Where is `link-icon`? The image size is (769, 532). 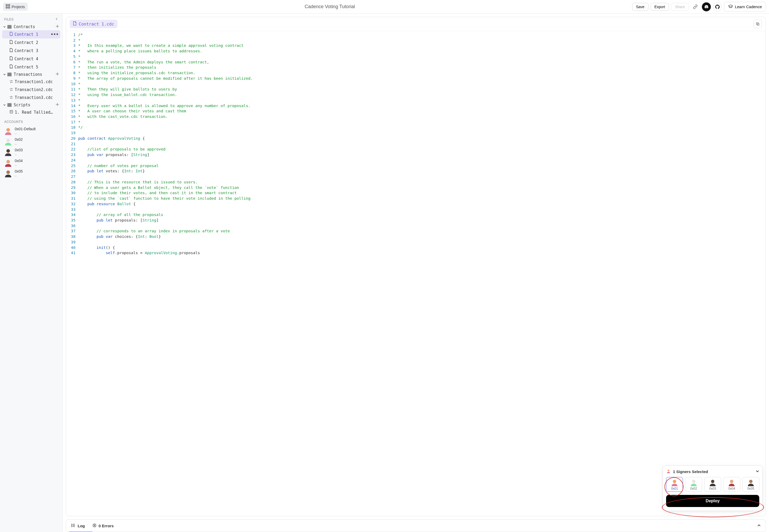
link-icon is located at coordinates (695, 7).